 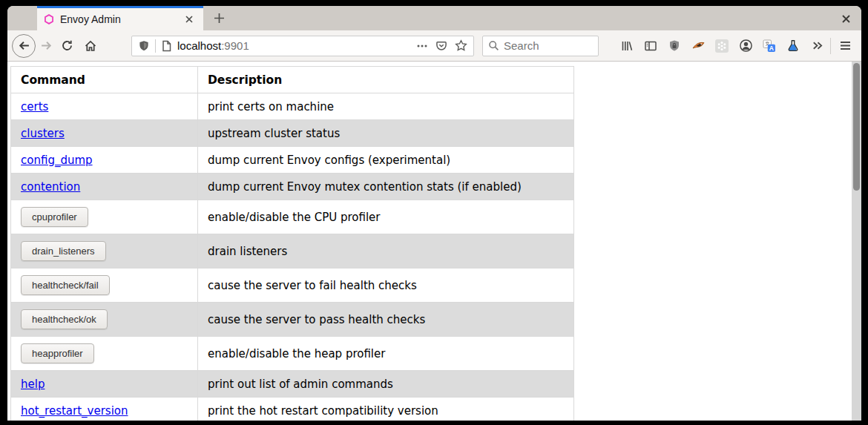 I want to click on tab-close-icon, so click(x=189, y=19).